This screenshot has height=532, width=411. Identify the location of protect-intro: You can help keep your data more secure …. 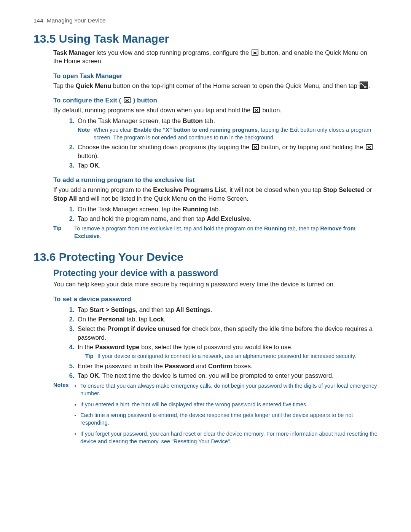
(215, 284).